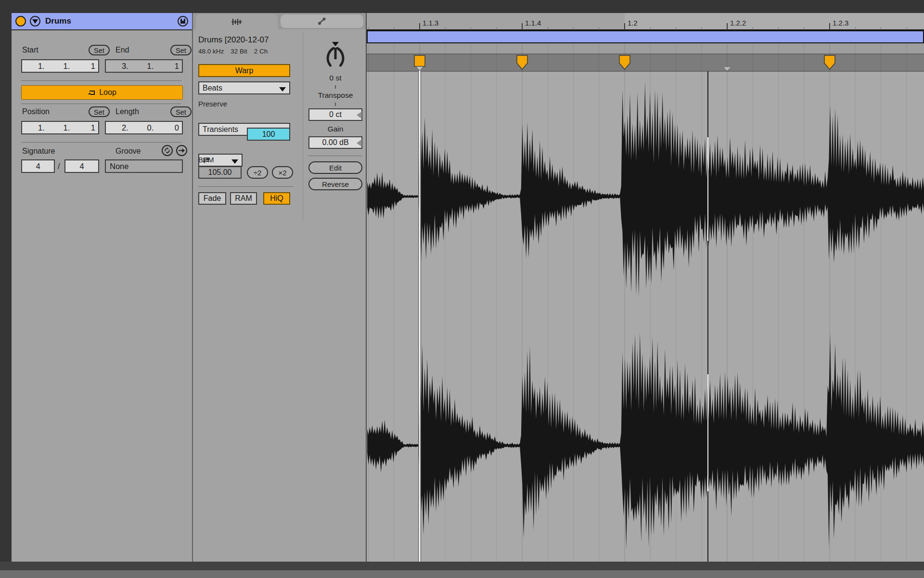 The width and height of the screenshot is (924, 578). What do you see at coordinates (335, 95) in the screenshot?
I see `transpose-label: Transpose` at bounding box center [335, 95].